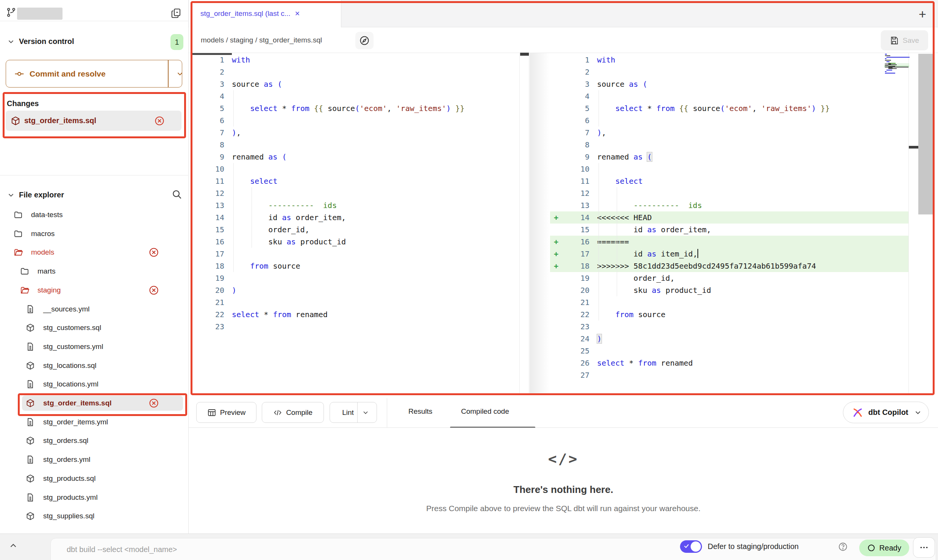  Describe the element at coordinates (211, 54) in the screenshot. I see `scroll-position-indicator` at that location.